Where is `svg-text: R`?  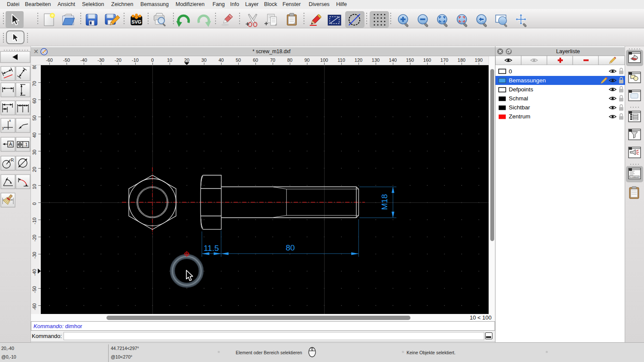
svg-text: R is located at coordinates (12, 160).